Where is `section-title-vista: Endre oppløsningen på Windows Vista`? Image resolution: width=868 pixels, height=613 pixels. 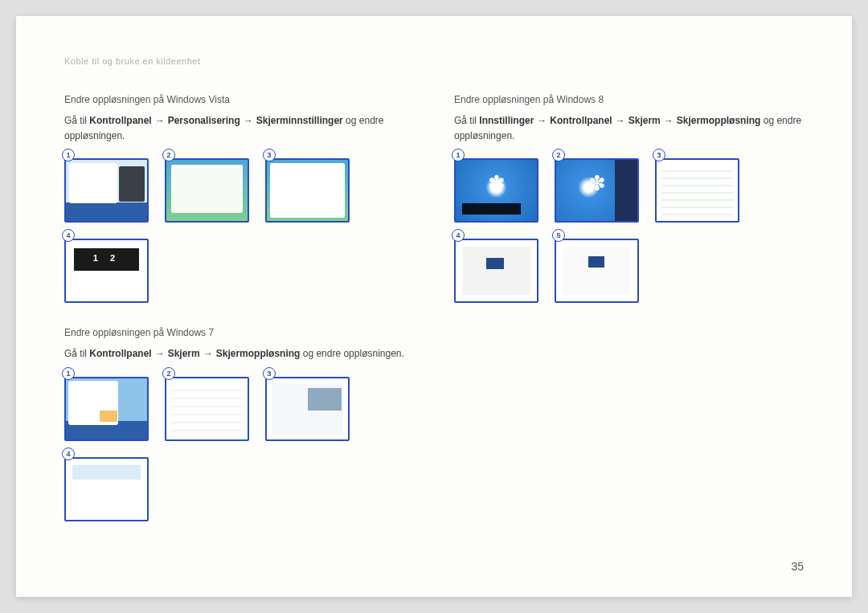 section-title-vista: Endre oppløsningen på Windows Vista is located at coordinates (240, 100).